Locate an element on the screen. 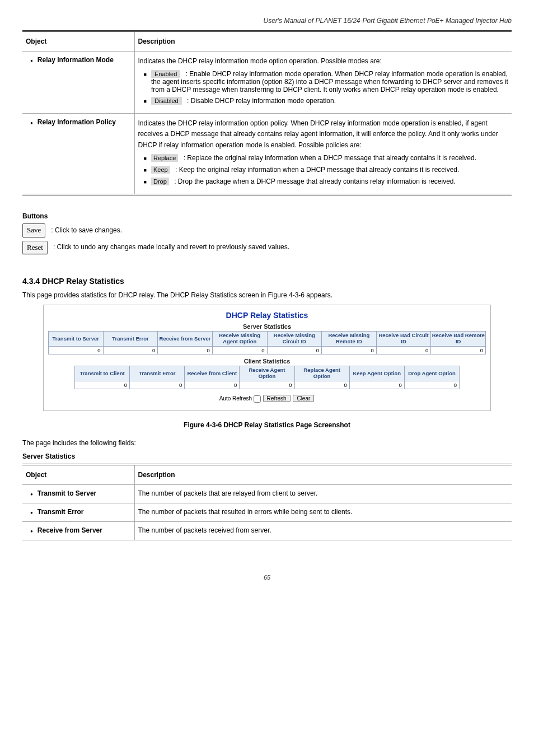  def-row-1-obj: Transmit Error is located at coordinates (60, 512).